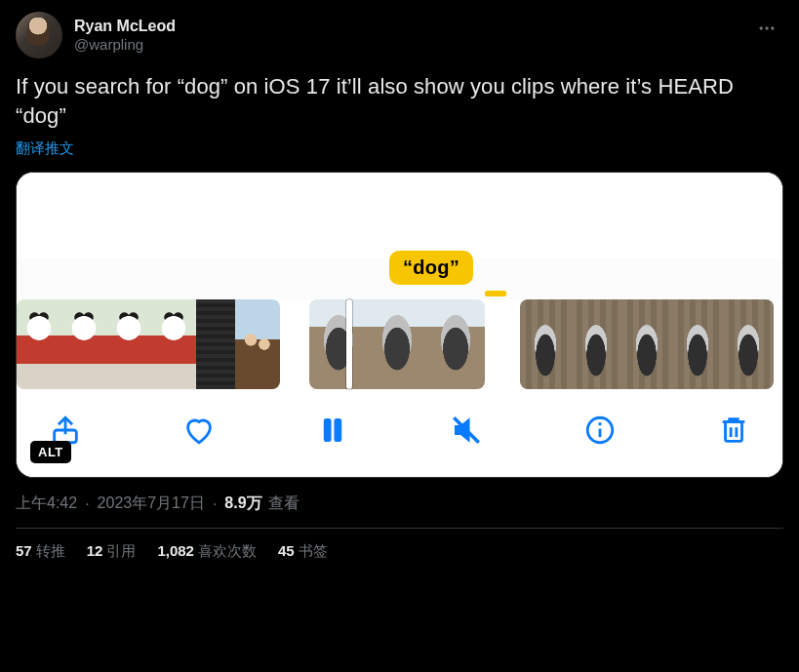  Describe the element at coordinates (51, 453) in the screenshot. I see `alt-badge: ALT` at that location.